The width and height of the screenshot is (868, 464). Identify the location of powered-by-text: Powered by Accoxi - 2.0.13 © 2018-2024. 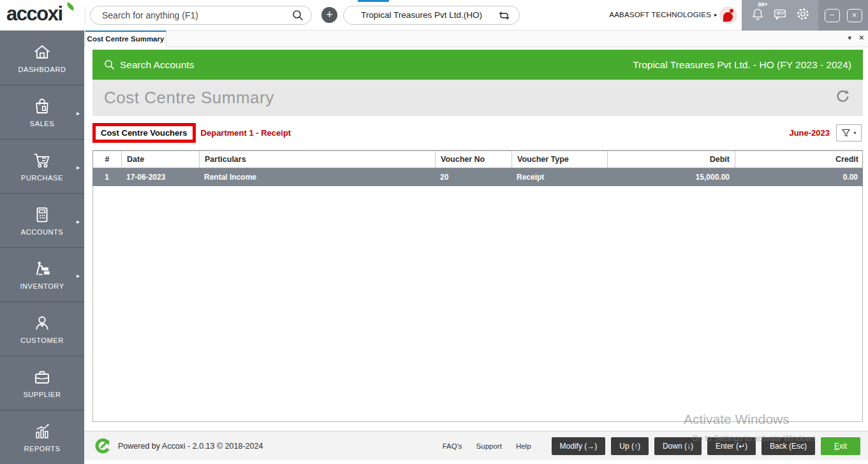
(190, 446).